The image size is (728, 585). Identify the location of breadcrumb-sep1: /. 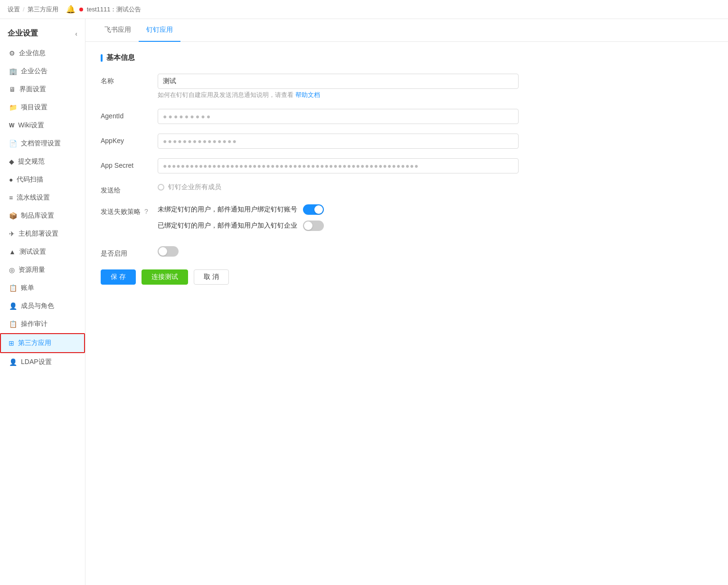
(24, 10).